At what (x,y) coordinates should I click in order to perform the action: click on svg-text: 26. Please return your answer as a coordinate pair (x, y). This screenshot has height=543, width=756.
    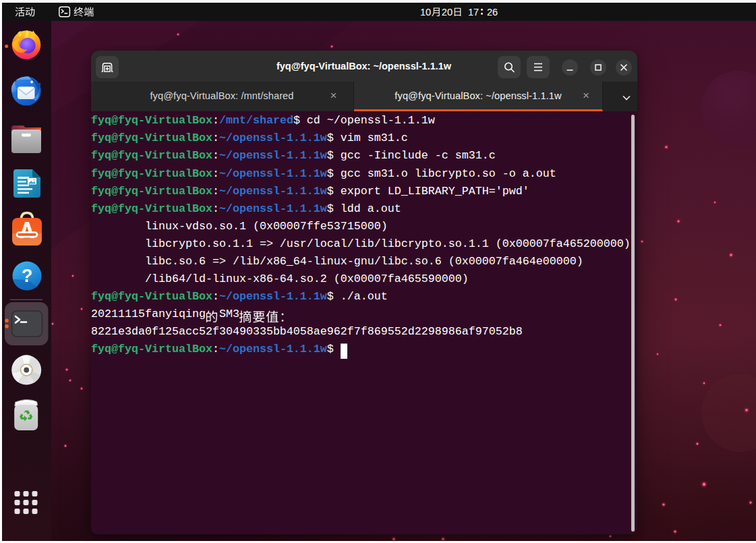
    Looking at the image, I should click on (492, 12).